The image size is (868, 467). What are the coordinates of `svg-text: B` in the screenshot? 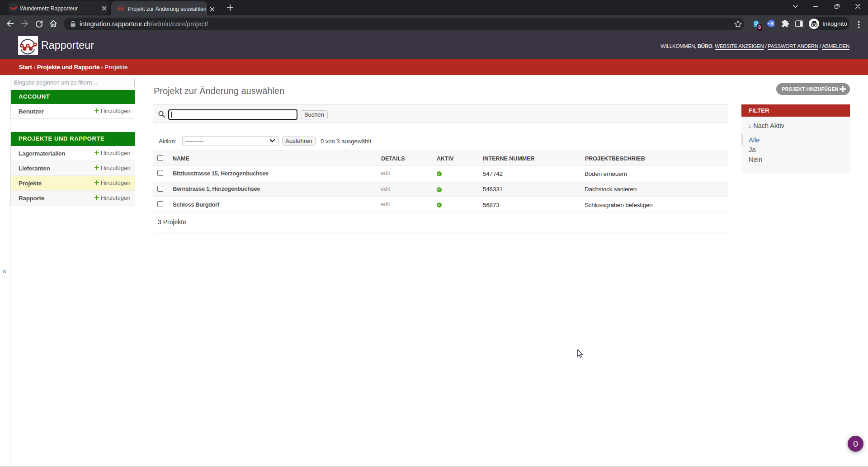 It's located at (772, 24).